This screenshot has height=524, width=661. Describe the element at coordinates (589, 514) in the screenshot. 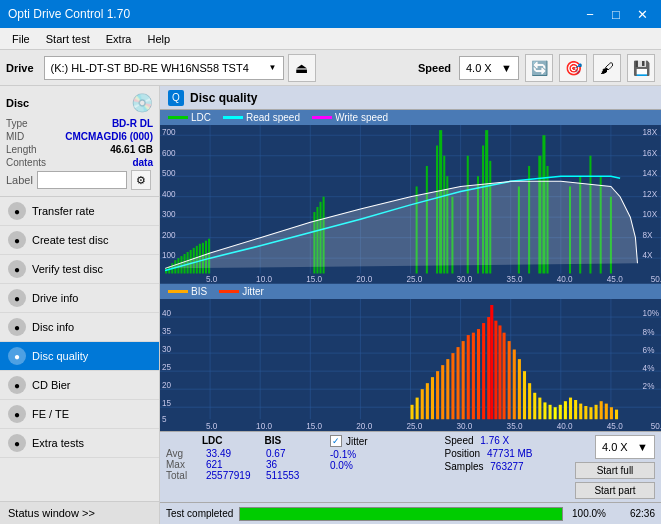

I see `progress-percent: 100.0%` at that location.